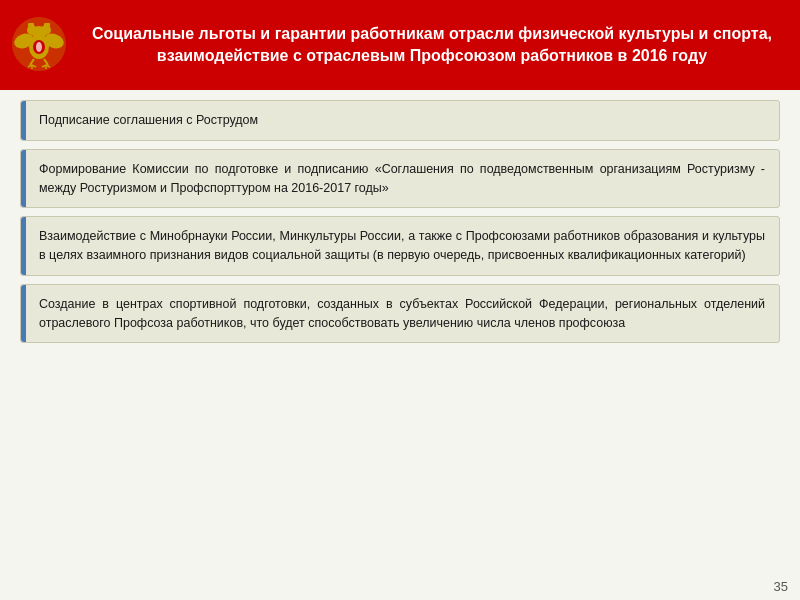 The height and width of the screenshot is (600, 800). What do you see at coordinates (400, 120) in the screenshot?
I see `card-1: Подписание соглашения с Рострудом` at bounding box center [400, 120].